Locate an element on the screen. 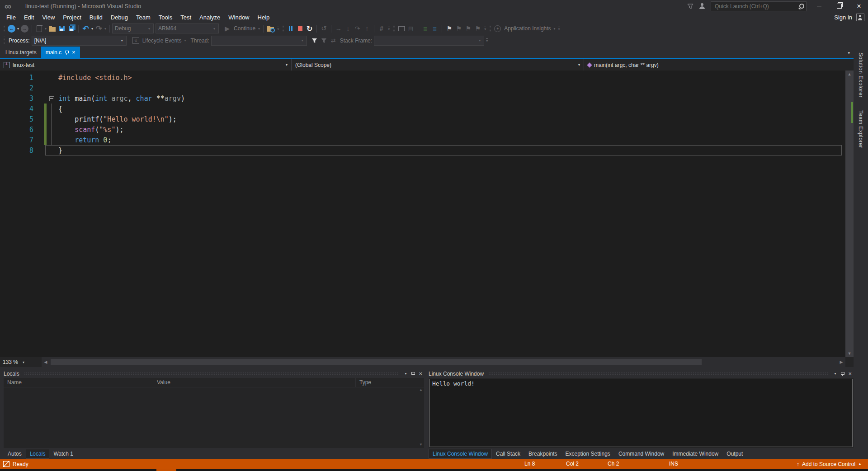 This screenshot has width=868, height=471. menu-help: Help is located at coordinates (264, 17).